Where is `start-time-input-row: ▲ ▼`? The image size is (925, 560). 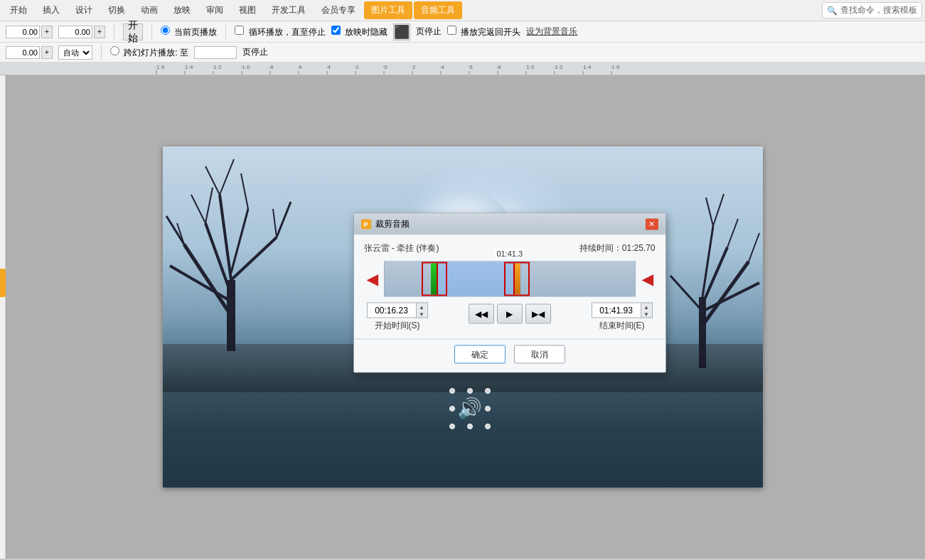
start-time-input-row: ▲ ▼ is located at coordinates (397, 311).